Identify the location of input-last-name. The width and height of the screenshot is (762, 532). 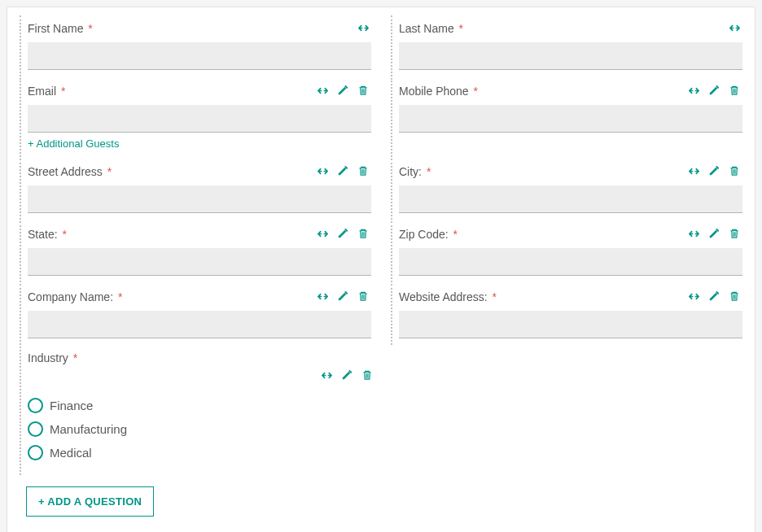
(571, 56).